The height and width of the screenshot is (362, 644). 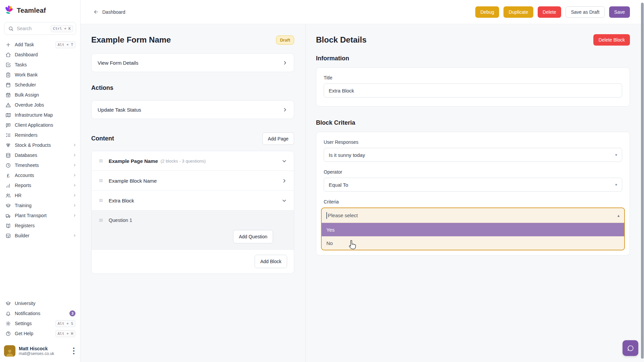 What do you see at coordinates (40, 45) in the screenshot?
I see `sidebar-item-add-task: Add Task Alt + T` at bounding box center [40, 45].